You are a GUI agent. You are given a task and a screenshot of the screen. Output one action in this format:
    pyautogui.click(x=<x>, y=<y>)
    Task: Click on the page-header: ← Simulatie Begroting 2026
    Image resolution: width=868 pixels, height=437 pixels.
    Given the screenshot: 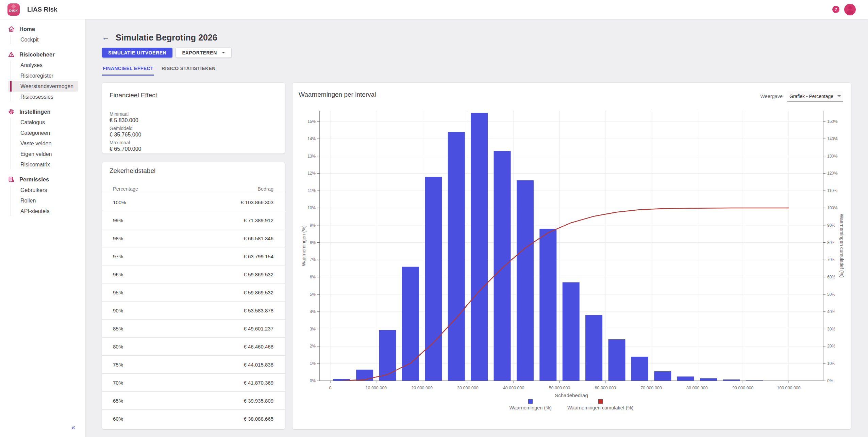 What is the action you would take?
    pyautogui.click(x=477, y=31)
    